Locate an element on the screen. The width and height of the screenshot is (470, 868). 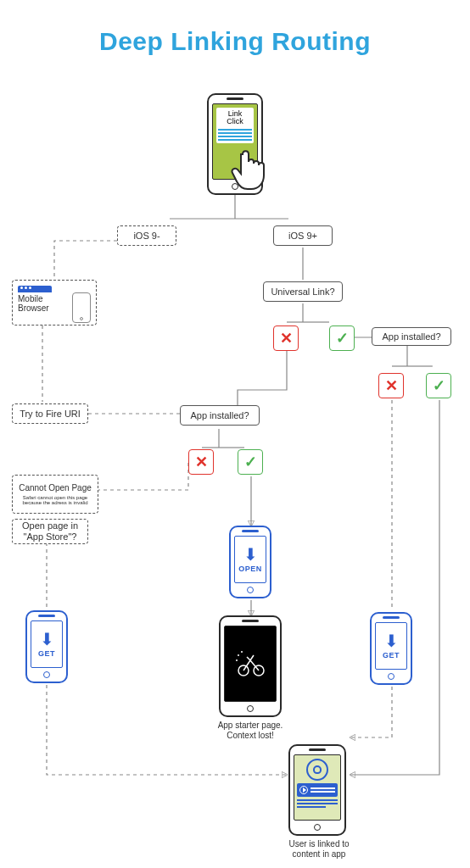
phone-context-lost is located at coordinates (250, 666).